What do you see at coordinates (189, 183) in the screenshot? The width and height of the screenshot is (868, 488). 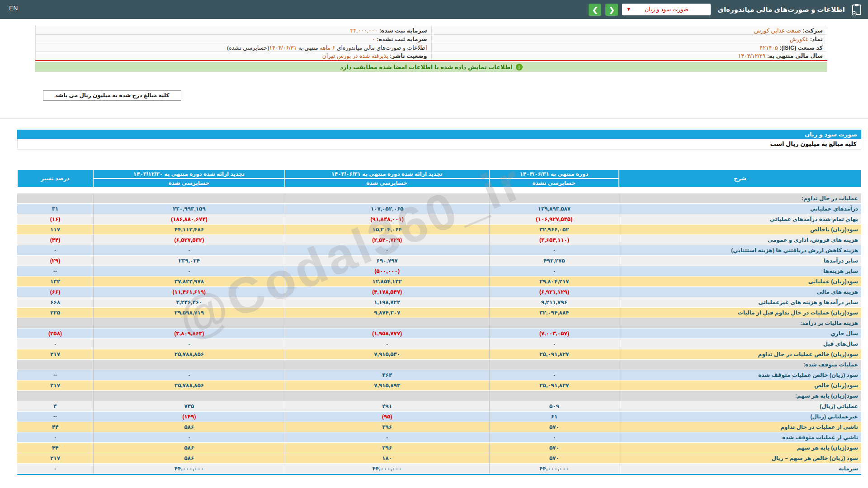 I see `header-prior-12m-audit: حسابرسی شده` at bounding box center [189, 183].